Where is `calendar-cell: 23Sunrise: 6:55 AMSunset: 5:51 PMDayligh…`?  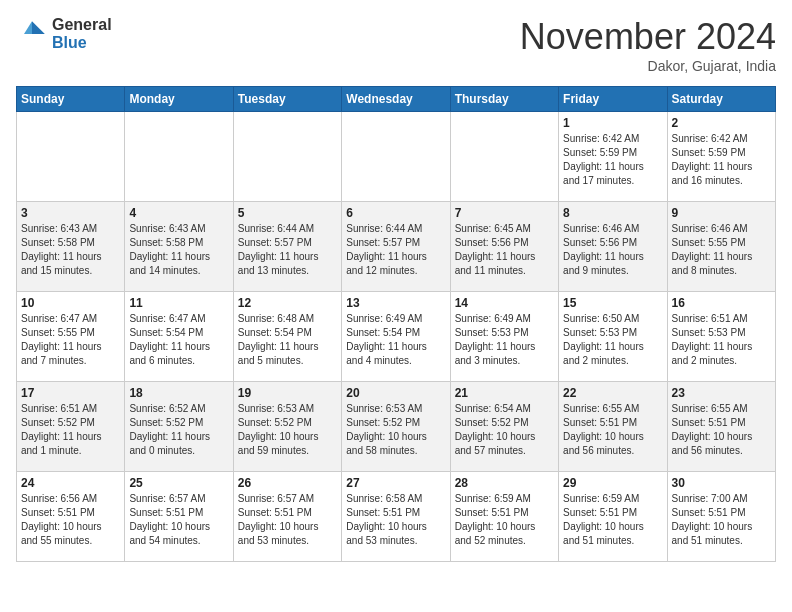 calendar-cell: 23Sunrise: 6:55 AMSunset: 5:51 PMDayligh… is located at coordinates (721, 427).